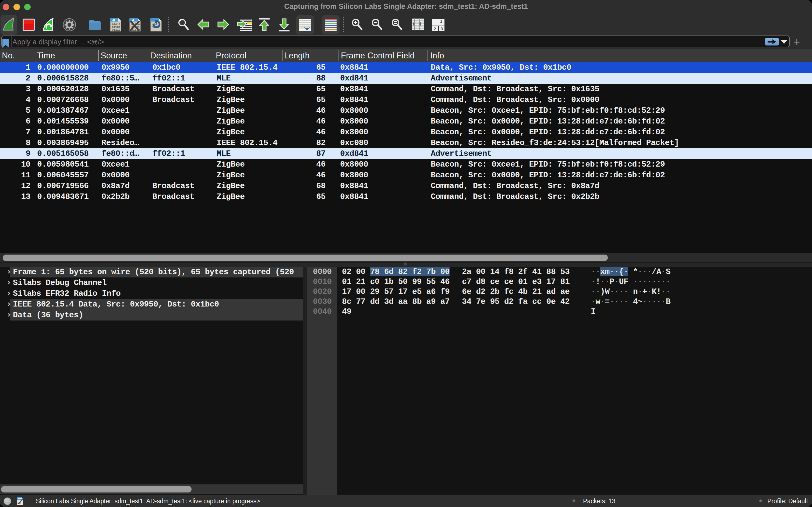 This screenshot has height=507, width=812. What do you see at coordinates (116, 30) in the screenshot?
I see `svg-text: 01110` at bounding box center [116, 30].